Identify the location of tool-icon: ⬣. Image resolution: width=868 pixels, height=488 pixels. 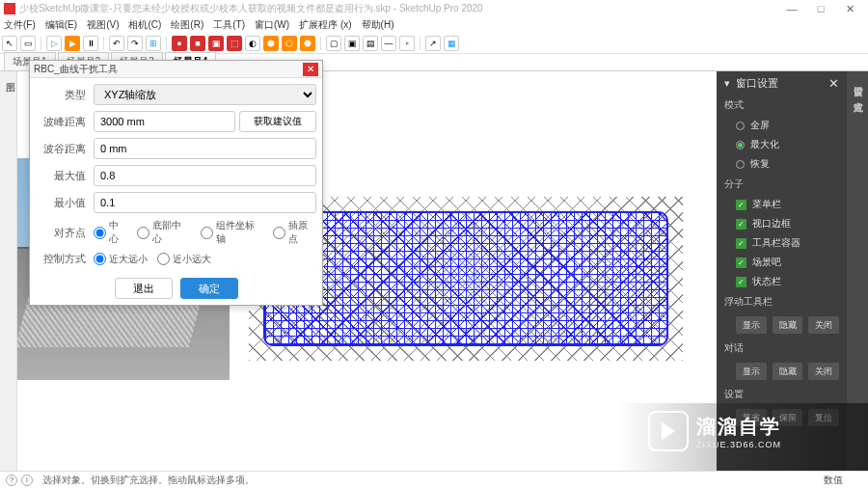
(308, 43).